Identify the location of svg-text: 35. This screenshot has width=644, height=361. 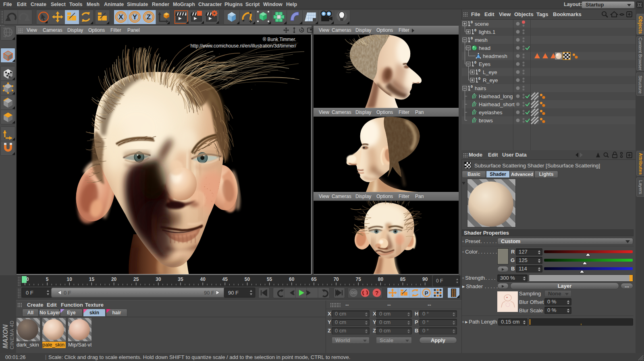
(181, 279).